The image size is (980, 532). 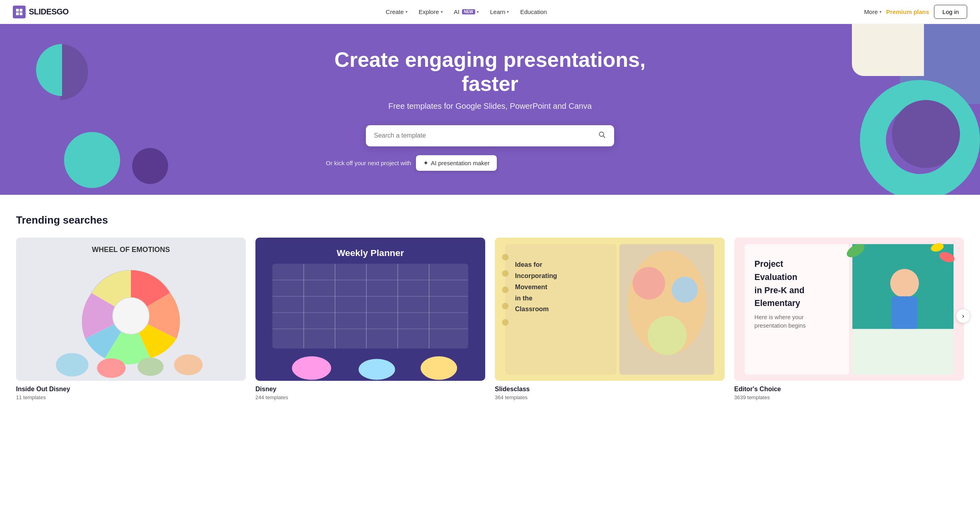 I want to click on nav-learn-label: Learn, so click(x=498, y=12).